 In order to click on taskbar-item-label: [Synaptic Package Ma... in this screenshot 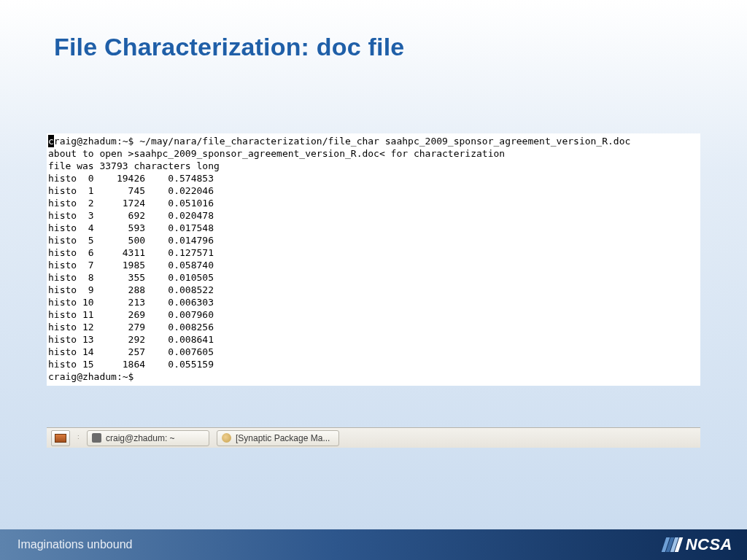, I will do `click(283, 438)`.